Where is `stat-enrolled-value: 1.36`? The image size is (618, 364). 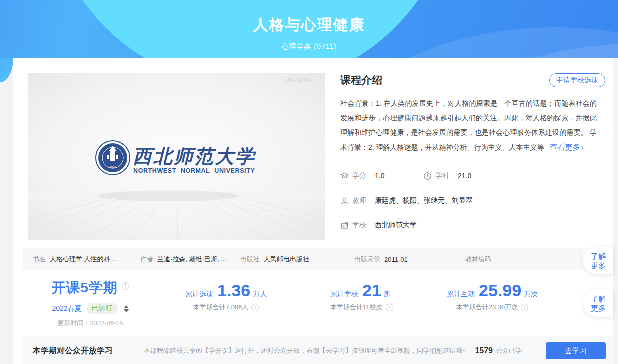 stat-enrolled-value: 1.36 is located at coordinates (234, 290).